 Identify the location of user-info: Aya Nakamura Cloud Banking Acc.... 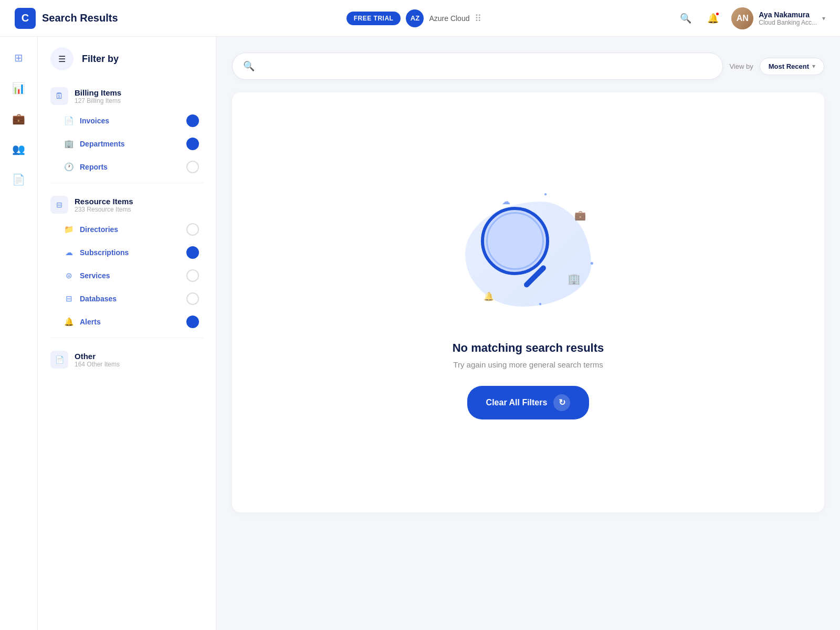
(788, 18).